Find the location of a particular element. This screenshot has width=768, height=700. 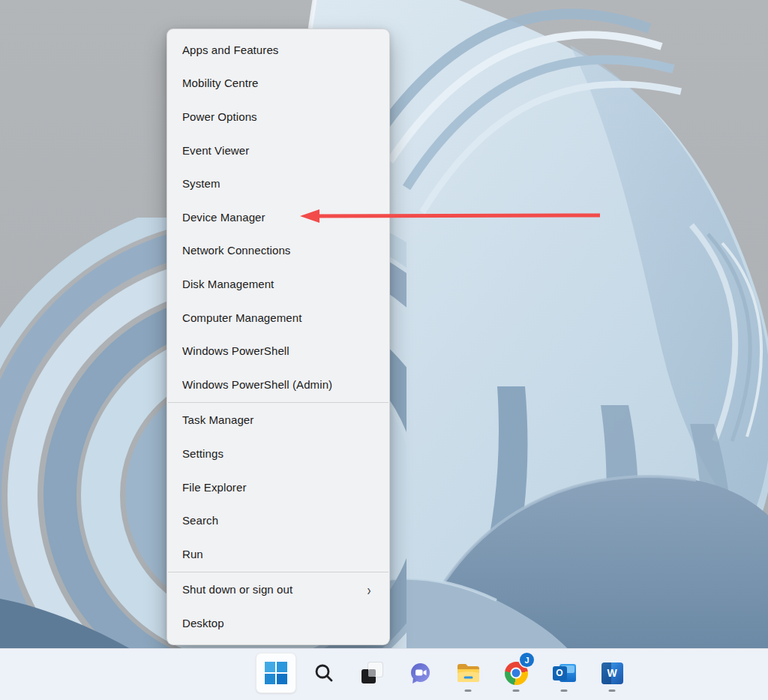

menu-item-label: System is located at coordinates (201, 183).